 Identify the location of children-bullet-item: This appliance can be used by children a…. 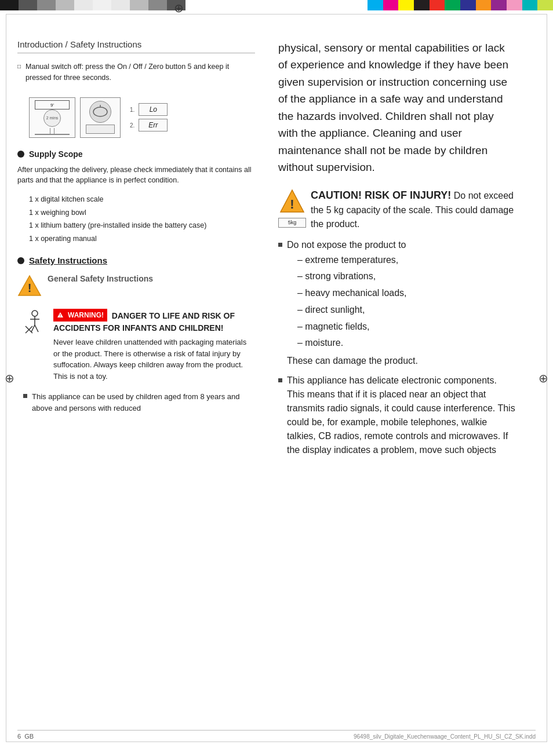
(139, 402).